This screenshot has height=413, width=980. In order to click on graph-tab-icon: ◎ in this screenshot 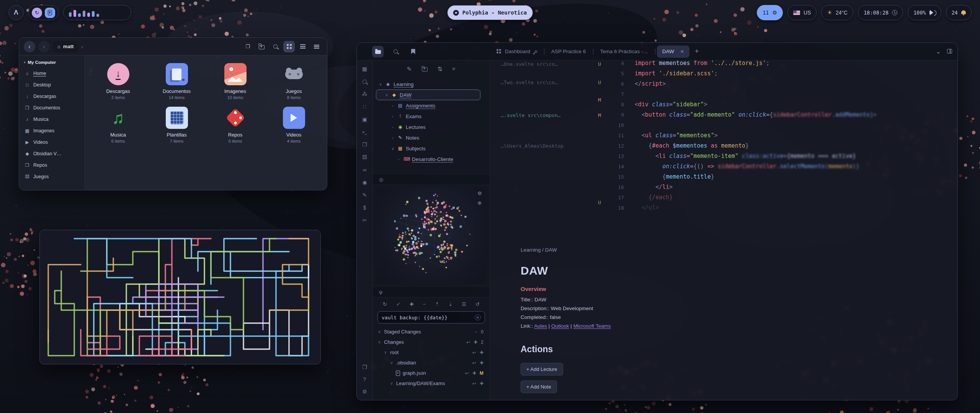, I will do `click(381, 180)`.